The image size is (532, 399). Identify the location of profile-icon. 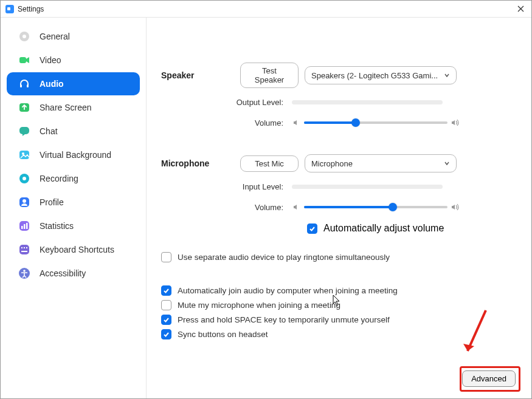
(24, 202).